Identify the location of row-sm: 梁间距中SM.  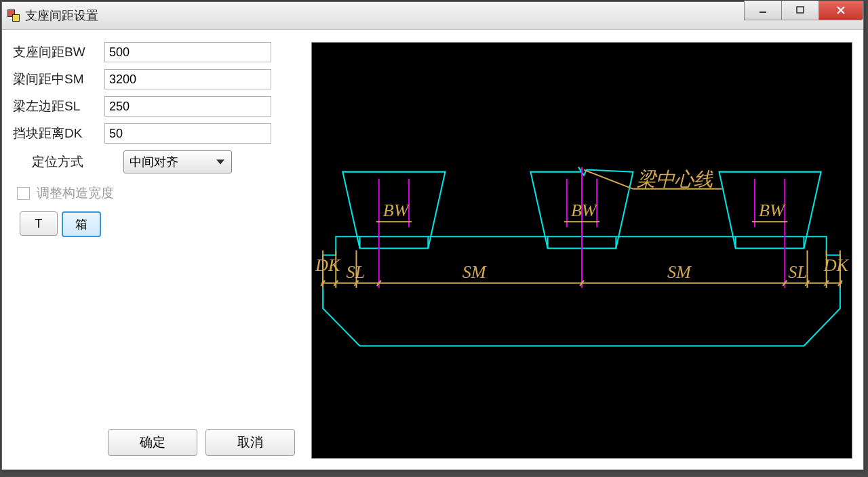
(155, 79).